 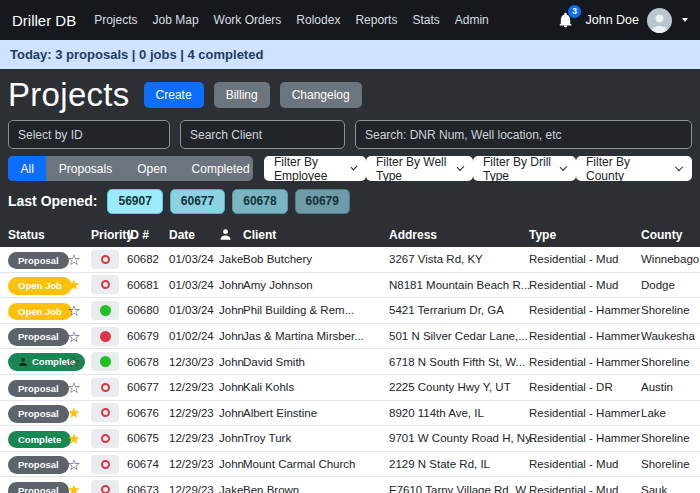 What do you see at coordinates (318, 20) in the screenshot?
I see `nav-link-rolodex: Rolodex` at bounding box center [318, 20].